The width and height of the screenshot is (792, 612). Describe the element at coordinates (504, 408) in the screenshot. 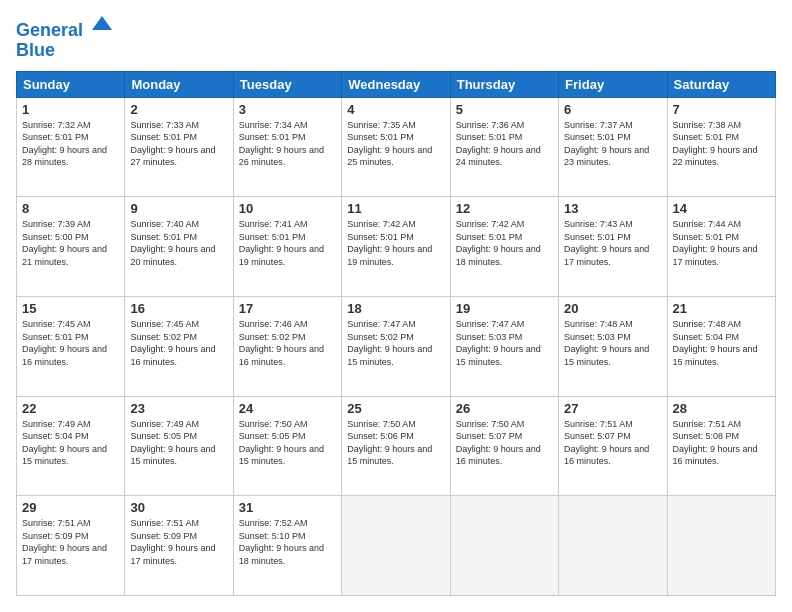

I see `day-number: 26` at that location.